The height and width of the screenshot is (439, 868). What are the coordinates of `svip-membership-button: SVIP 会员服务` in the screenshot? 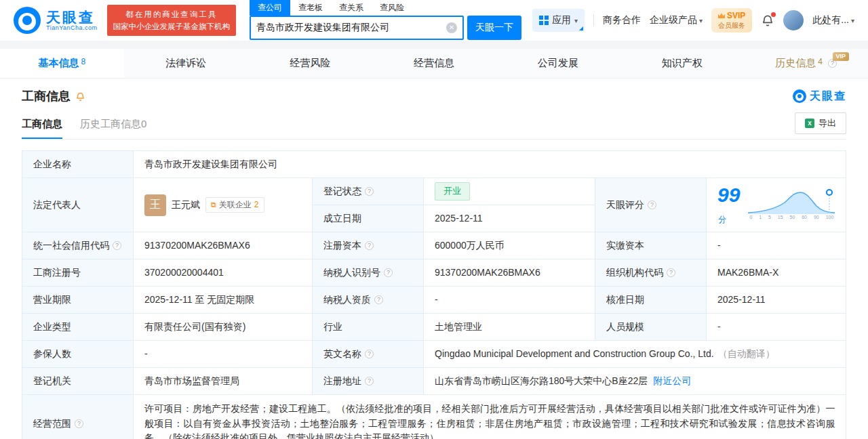 It's located at (732, 20).